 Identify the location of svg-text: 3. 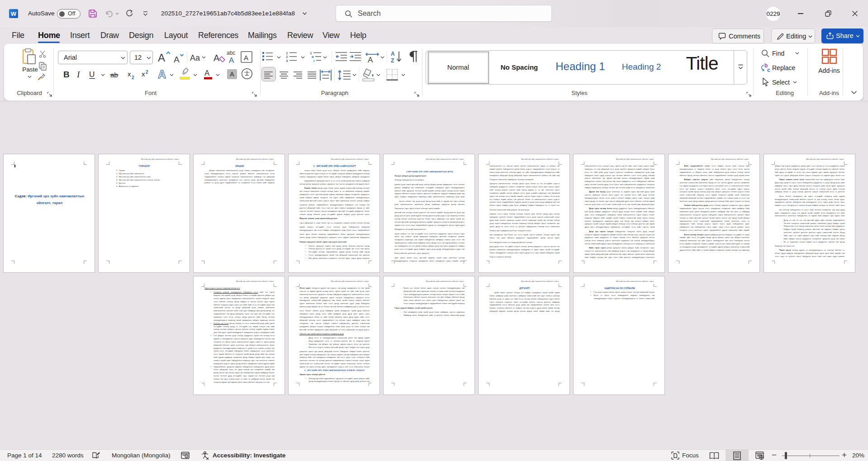
(287, 61).